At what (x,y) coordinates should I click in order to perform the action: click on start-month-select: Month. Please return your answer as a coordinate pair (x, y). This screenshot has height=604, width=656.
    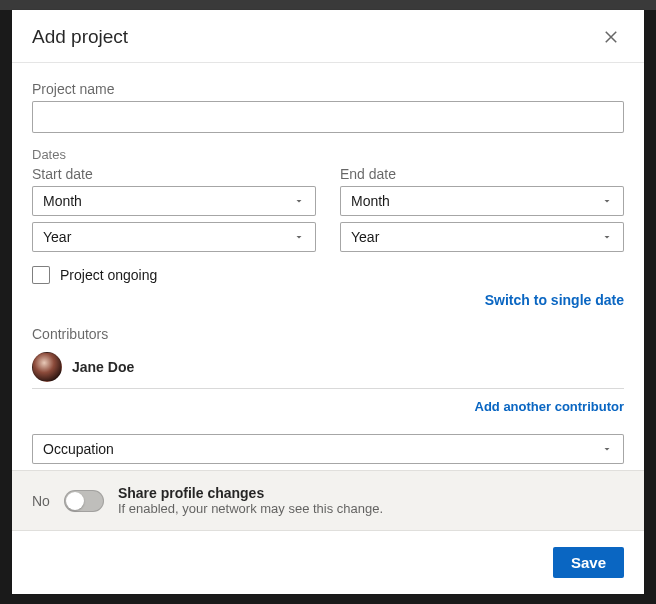
    Looking at the image, I should click on (174, 201).